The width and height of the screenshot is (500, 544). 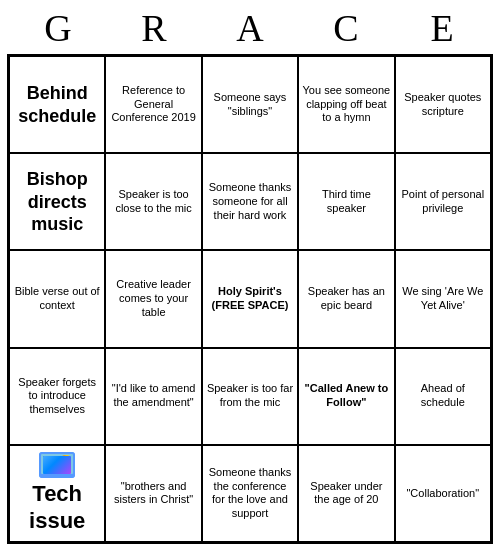 I want to click on cell-18: "Called Anew to Follow", so click(x=346, y=396).